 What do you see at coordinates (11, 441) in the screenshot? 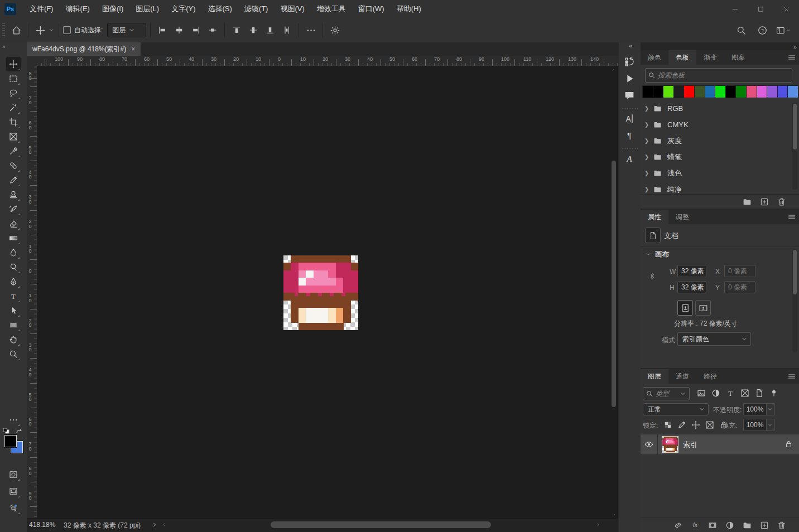
I see `foreground-color-well` at bounding box center [11, 441].